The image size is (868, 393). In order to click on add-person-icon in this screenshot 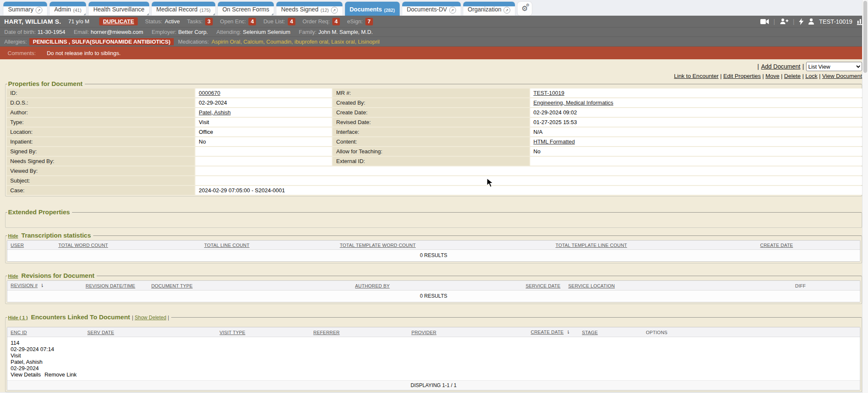, I will do `click(784, 21)`.